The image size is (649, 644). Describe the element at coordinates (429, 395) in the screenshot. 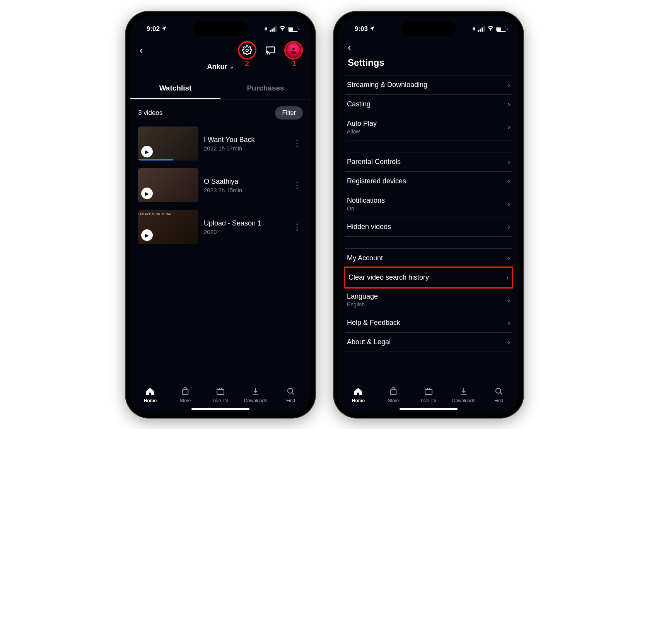

I see `bottom-tab-bar: Home Store Live TV Downloads Find` at that location.